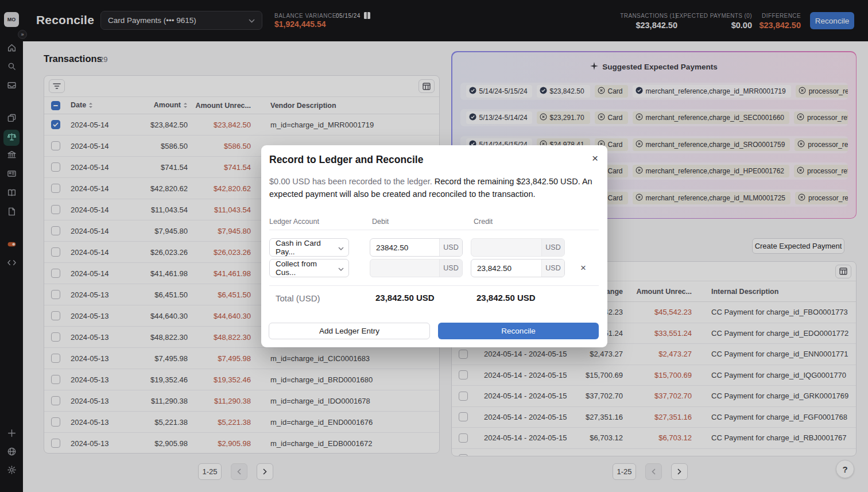 Image resolution: width=868 pixels, height=492 pixels. What do you see at coordinates (351, 181) in the screenshot?
I see `modal-message-recorded: $0.00 USD has been recorded to the ledge…` at bounding box center [351, 181].